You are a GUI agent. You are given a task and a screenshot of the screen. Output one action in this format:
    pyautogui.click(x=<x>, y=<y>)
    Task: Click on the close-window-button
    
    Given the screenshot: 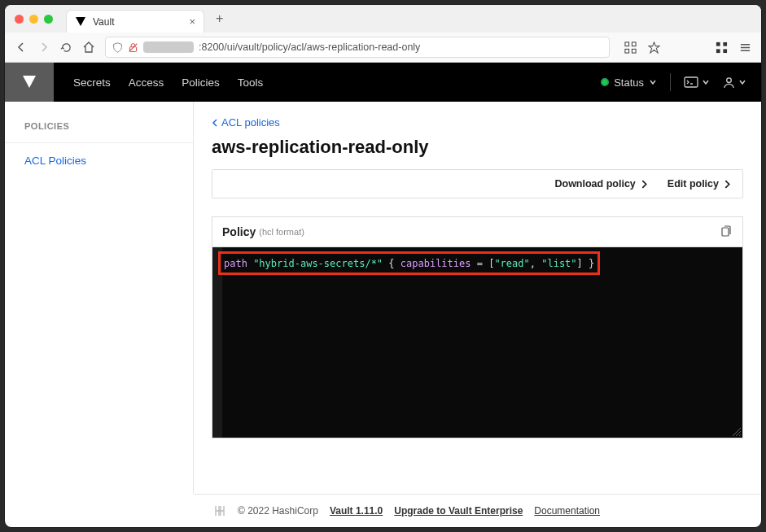 What is the action you would take?
    pyautogui.click(x=20, y=20)
    